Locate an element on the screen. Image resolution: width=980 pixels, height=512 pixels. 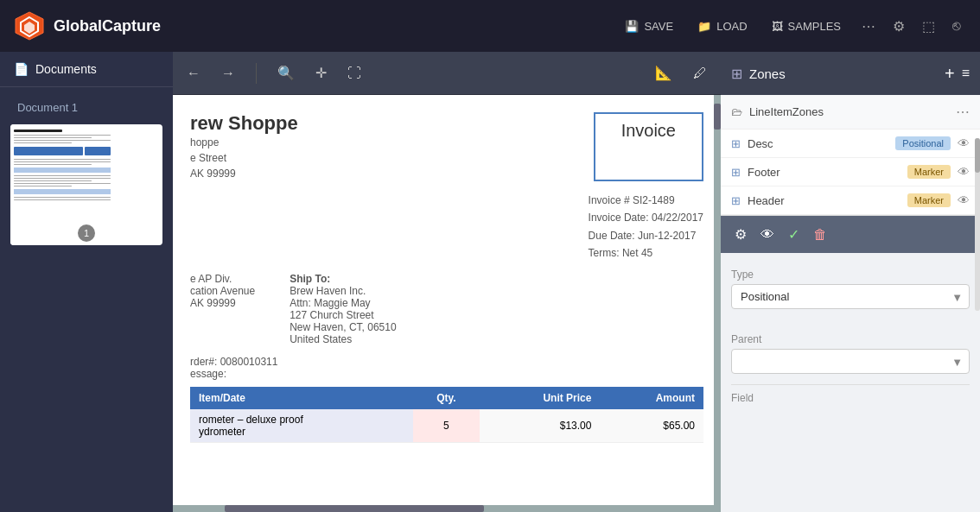
zone-item-header: ⊞ Header Marker 👁 is located at coordinates (850, 200).